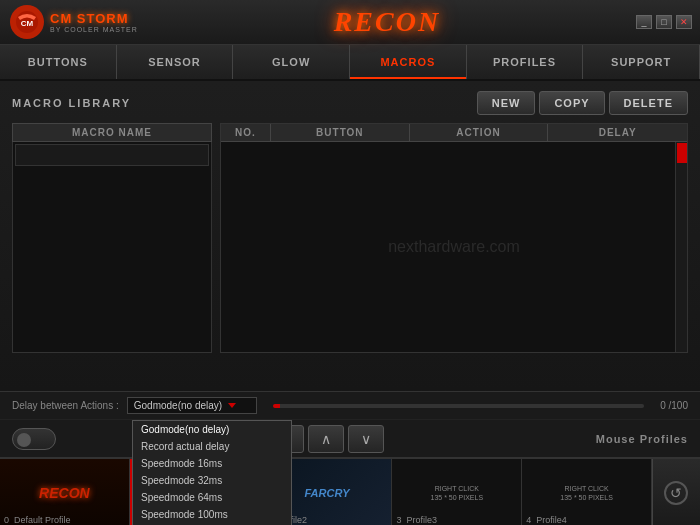 The height and width of the screenshot is (525, 700). Describe the element at coordinates (480, 132) in the screenshot. I see `action-header: ACTION` at that location.